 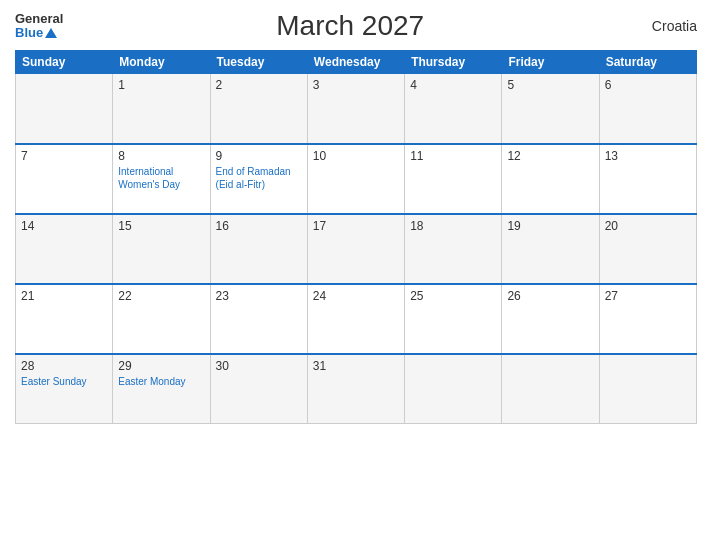 What do you see at coordinates (648, 179) in the screenshot?
I see `table-row: 13` at bounding box center [648, 179].